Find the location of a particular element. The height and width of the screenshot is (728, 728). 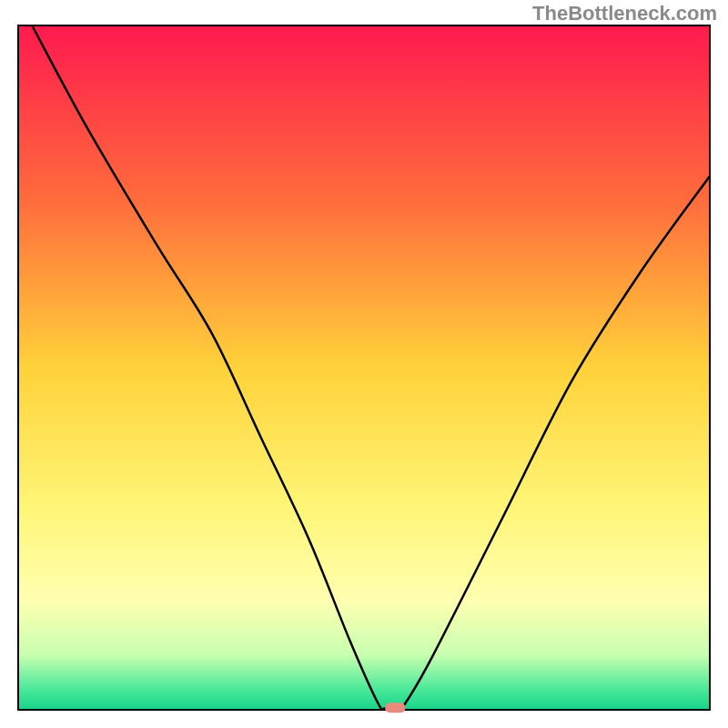

optimal-marker is located at coordinates (395, 708).